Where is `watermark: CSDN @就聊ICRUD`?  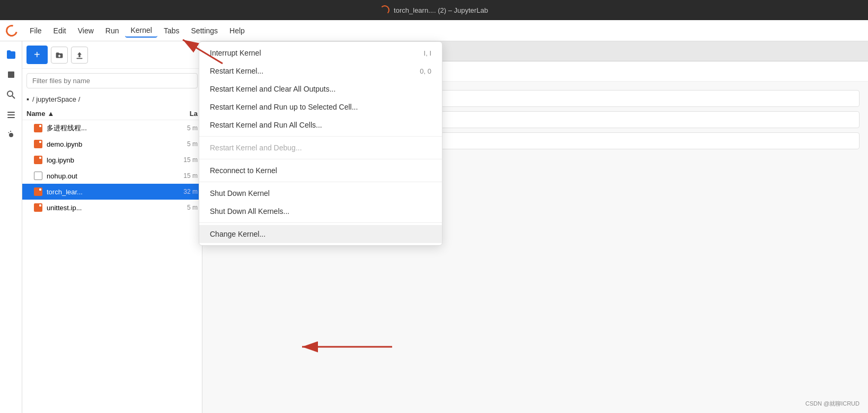 watermark: CSDN @就聊ICRUD is located at coordinates (832, 403).